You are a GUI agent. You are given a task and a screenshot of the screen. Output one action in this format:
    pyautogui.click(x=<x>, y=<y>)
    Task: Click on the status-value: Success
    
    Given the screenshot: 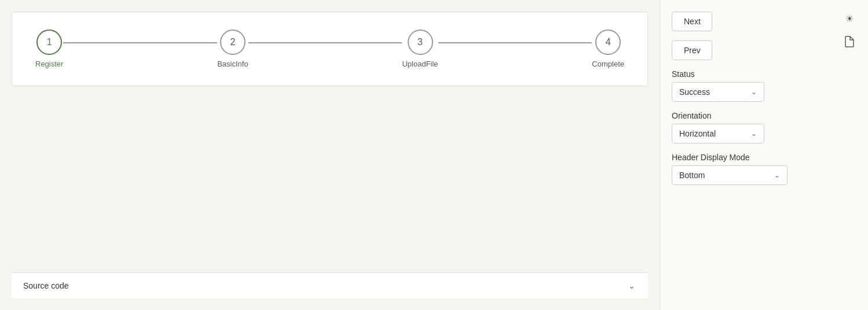 What is the action you would take?
    pyautogui.click(x=695, y=92)
    